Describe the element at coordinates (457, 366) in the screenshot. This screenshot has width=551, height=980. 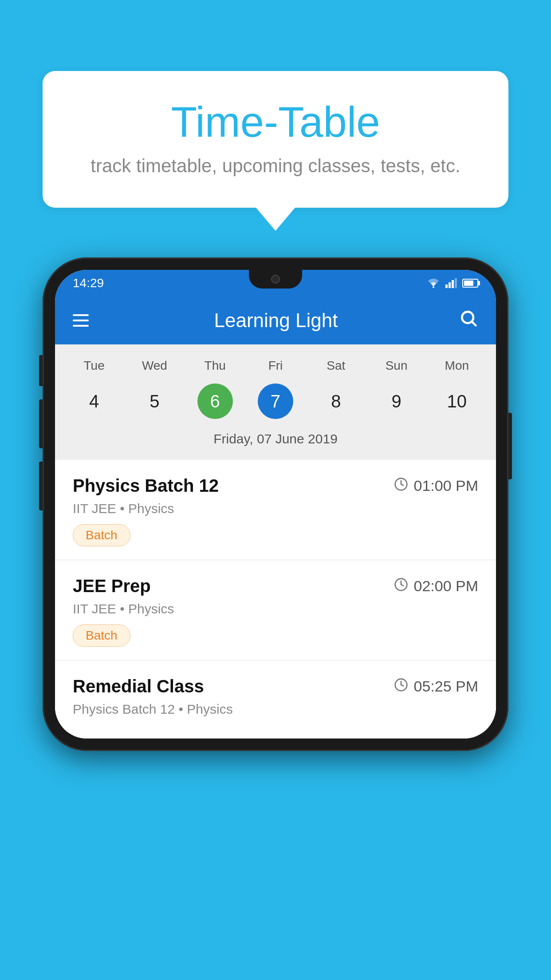
I see `day-label-6: Mon` at that location.